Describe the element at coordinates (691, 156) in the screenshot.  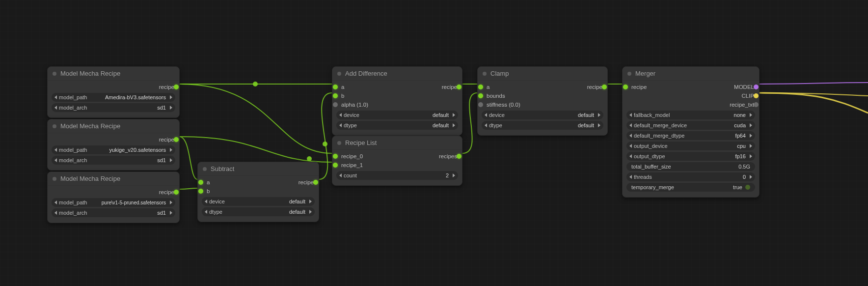
I see `field-output-dtype: output_dtype fp16` at that location.